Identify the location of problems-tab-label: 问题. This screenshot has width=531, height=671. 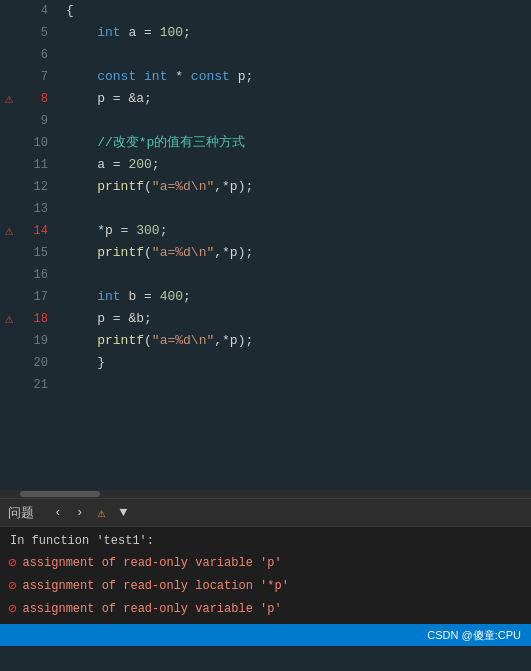
(21, 513).